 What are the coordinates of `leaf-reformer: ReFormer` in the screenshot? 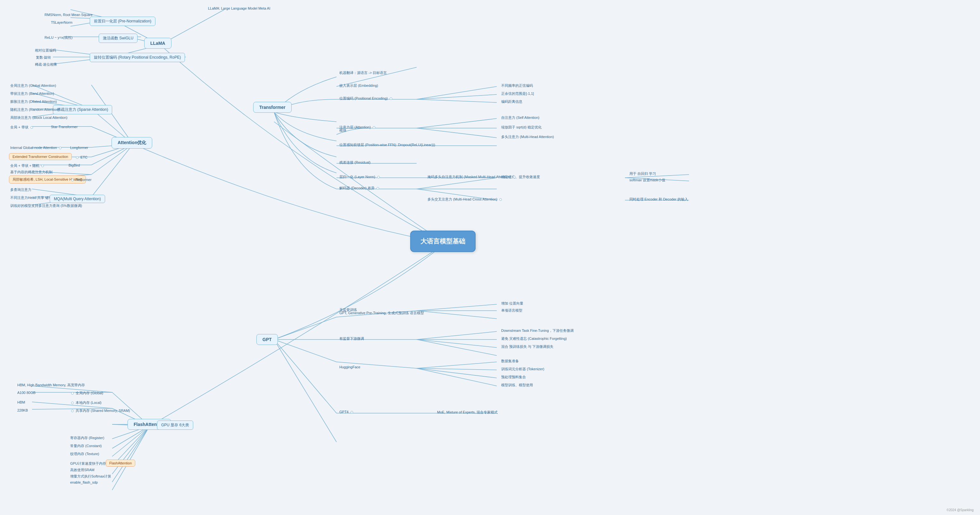 It's located at (81, 179).